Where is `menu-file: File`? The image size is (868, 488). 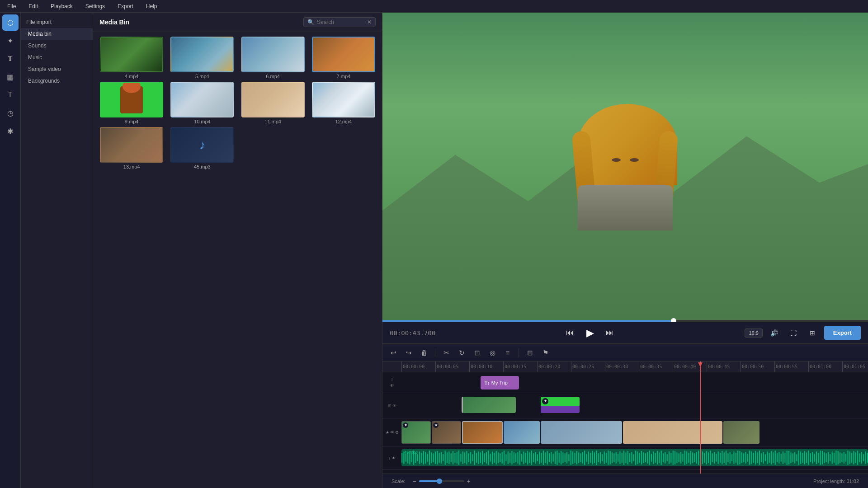
menu-file: File is located at coordinates (12, 6).